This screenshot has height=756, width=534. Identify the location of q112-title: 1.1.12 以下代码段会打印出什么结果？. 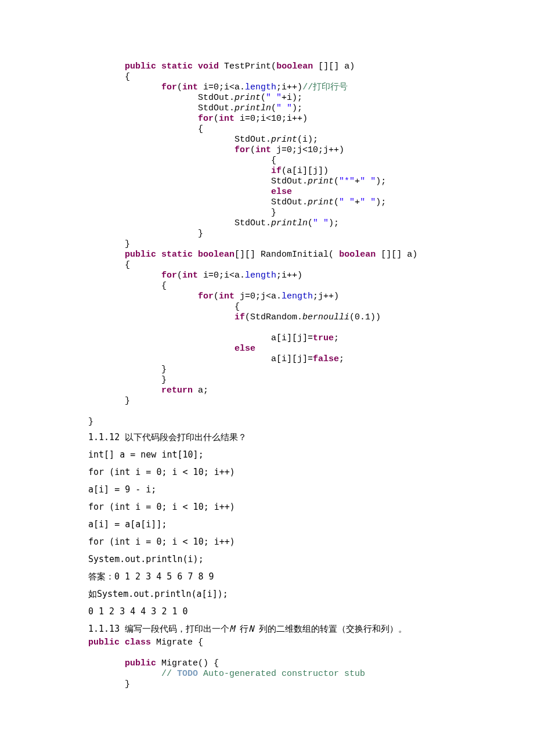
(282, 437).